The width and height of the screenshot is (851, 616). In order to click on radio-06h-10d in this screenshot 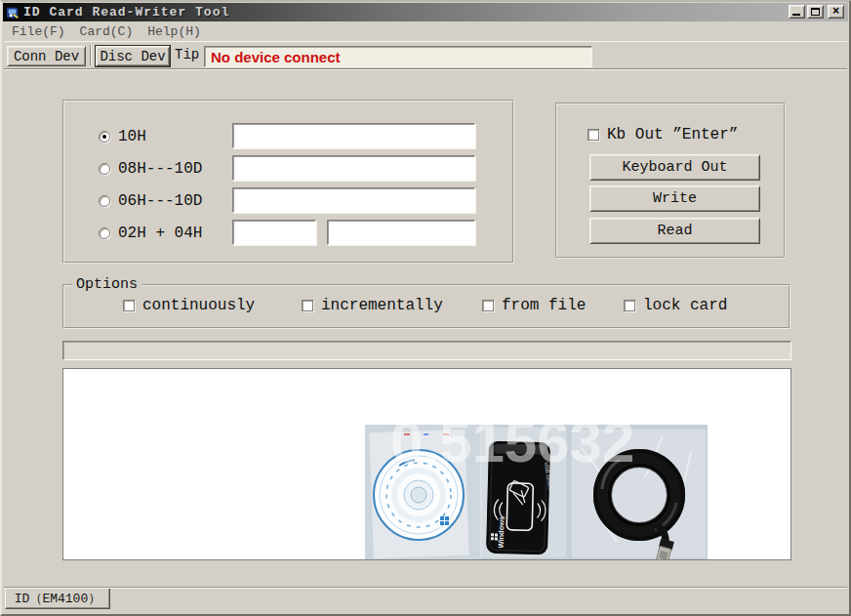, I will do `click(104, 201)`.